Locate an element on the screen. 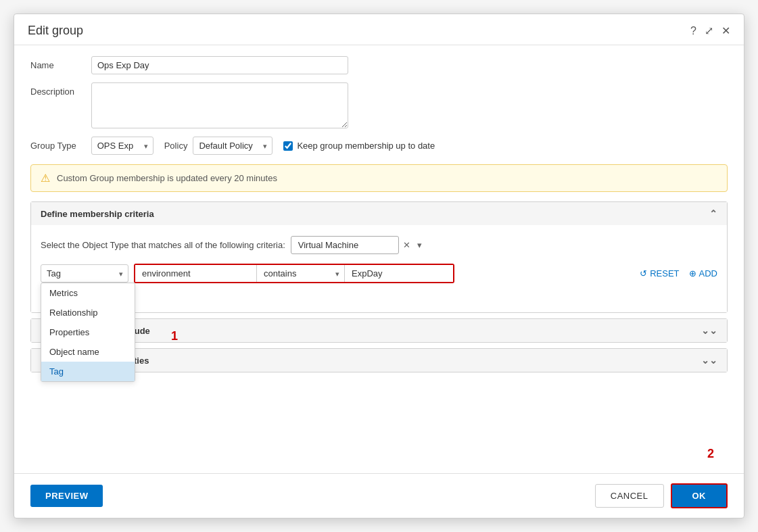 This screenshot has height=532, width=758. group-type-row: Group Type OPS Exp Policy Default Policy… is located at coordinates (379, 146).